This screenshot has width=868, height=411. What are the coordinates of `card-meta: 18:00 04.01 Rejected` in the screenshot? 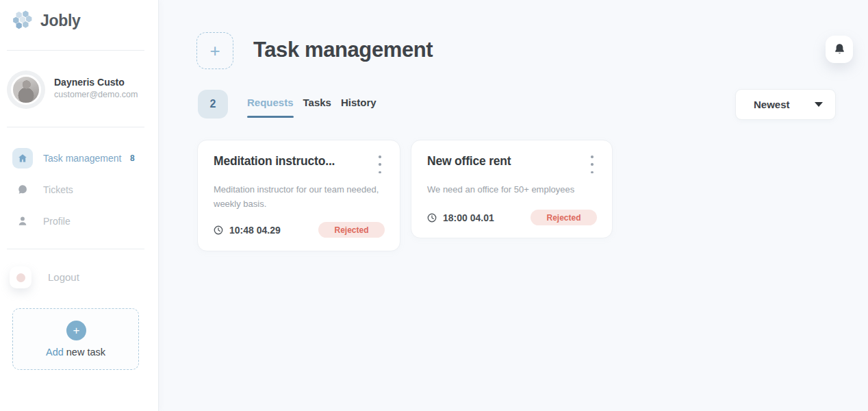 It's located at (512, 218).